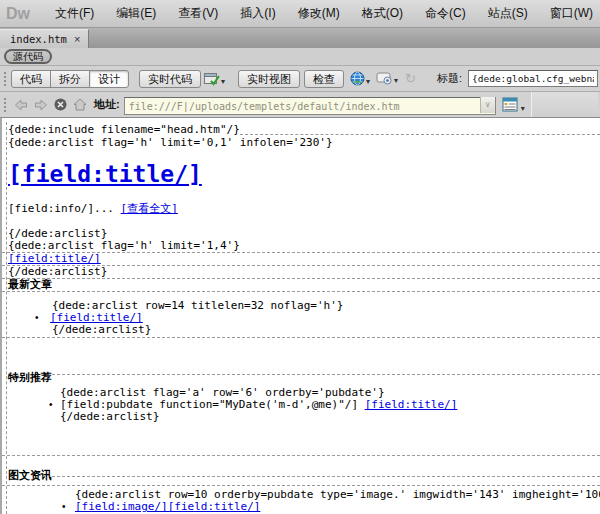  Describe the element at coordinates (300, 105) in the screenshot. I see `browser-nav-bar: 地址: ∨ ▾` at that location.